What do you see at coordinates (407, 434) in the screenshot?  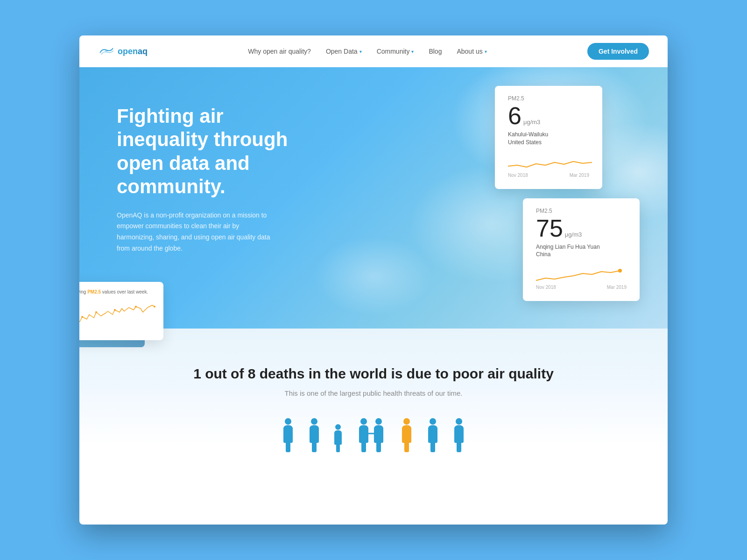 I see `person-icon-highlighted` at bounding box center [407, 434].